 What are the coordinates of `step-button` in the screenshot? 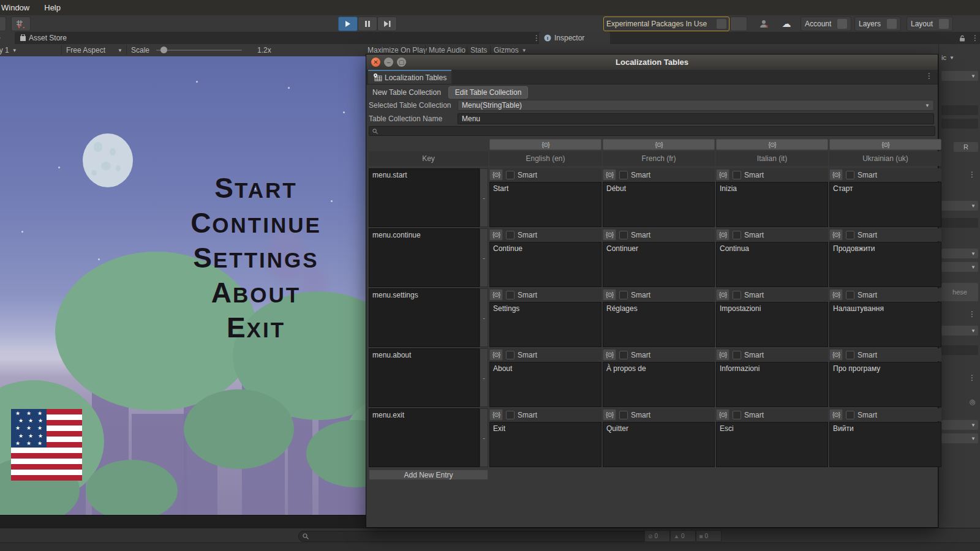 It's located at (387, 24).